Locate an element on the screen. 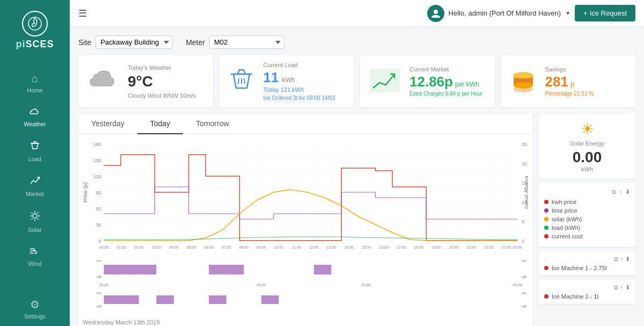 The width and height of the screenshot is (644, 326). sidebar-item-wind: Wind is located at coordinates (35, 257).